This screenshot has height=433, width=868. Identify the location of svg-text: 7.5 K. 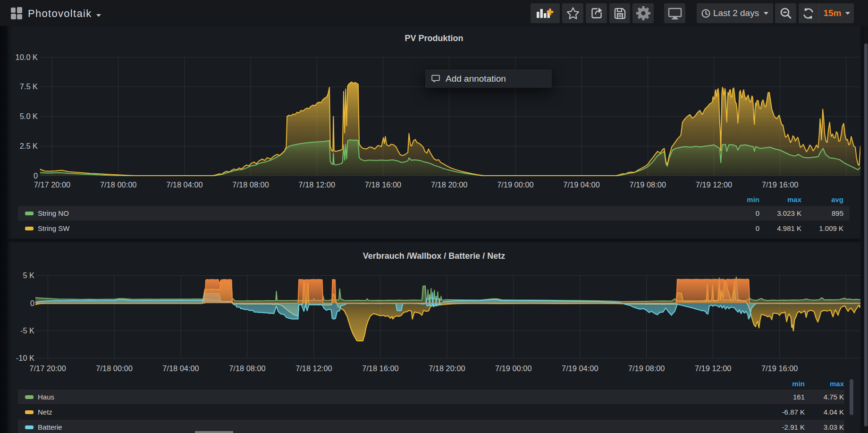
(29, 86).